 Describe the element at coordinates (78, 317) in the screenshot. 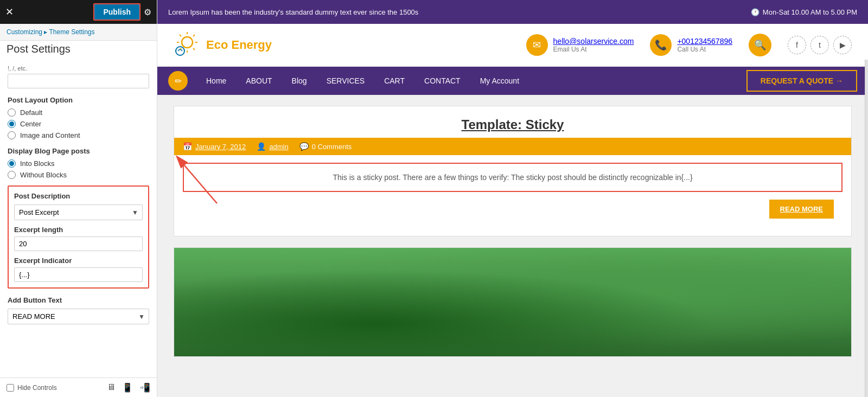

I see `add-button-select-wrapper: READ MORE ▼` at that location.